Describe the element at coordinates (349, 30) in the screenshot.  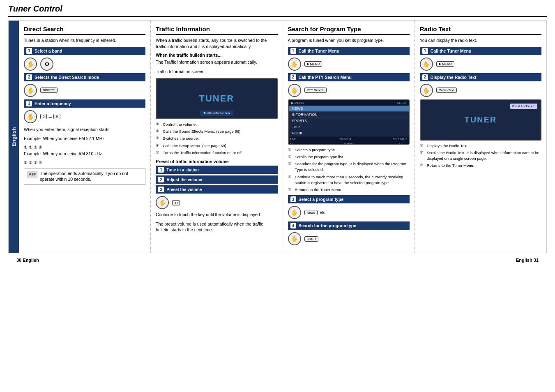
I see `search-program-title: Search for Program Type` at that location.